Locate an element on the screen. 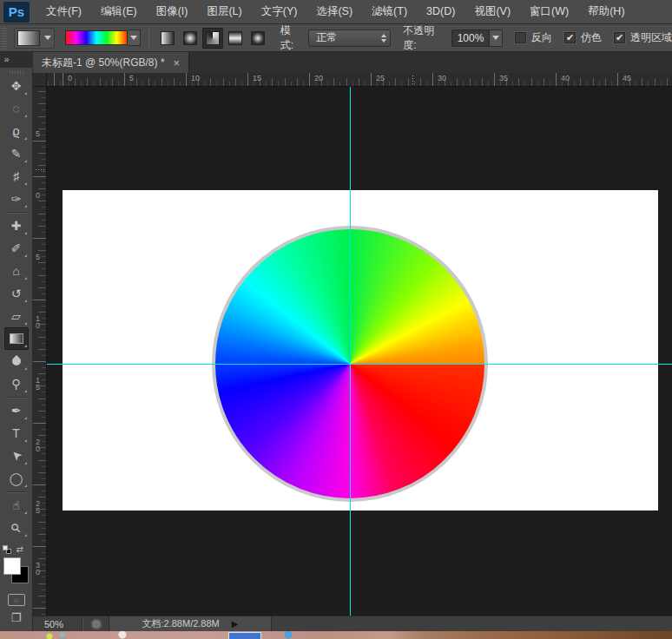 Image resolution: width=672 pixels, height=639 pixels. menu-item-6: 滤镜(T) is located at coordinates (389, 12).